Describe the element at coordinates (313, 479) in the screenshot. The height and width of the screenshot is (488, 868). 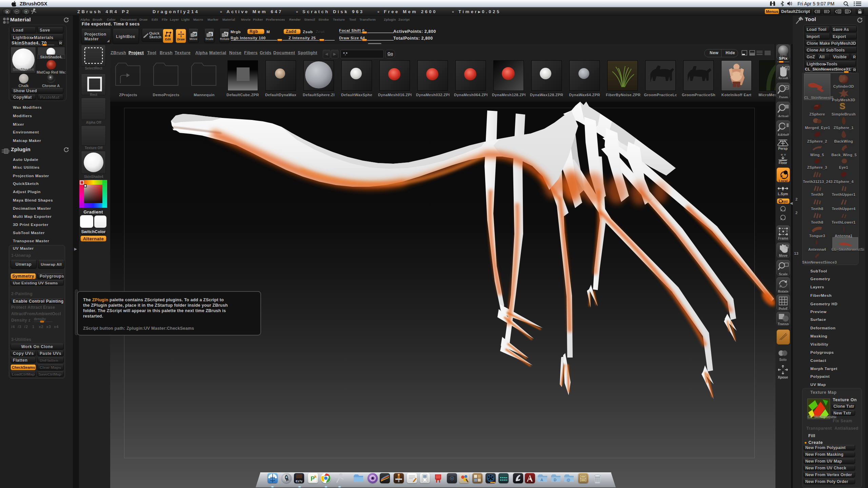
I see `svg-text: P` at that location.